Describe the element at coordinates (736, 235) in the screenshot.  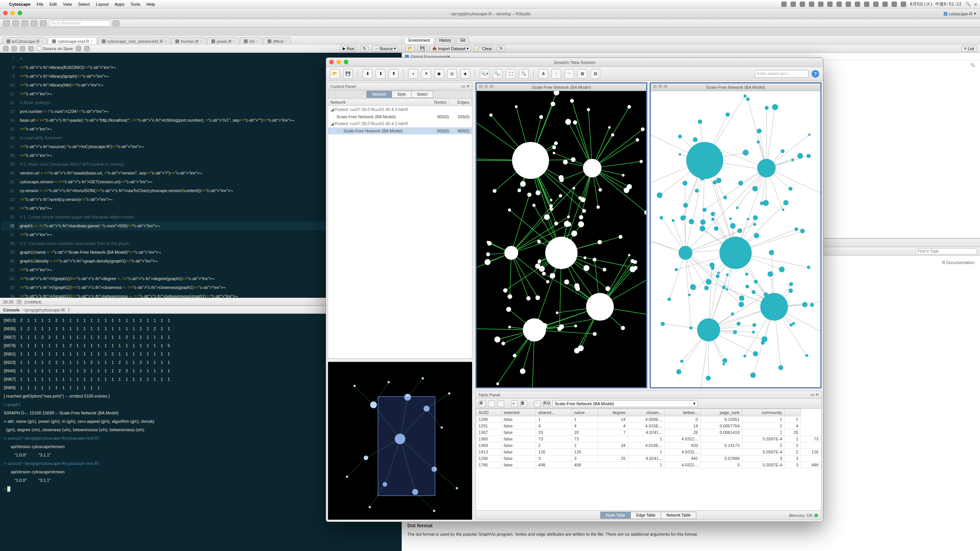
I see `network-view-light: Scale-Free Network (BA Model)` at that location.